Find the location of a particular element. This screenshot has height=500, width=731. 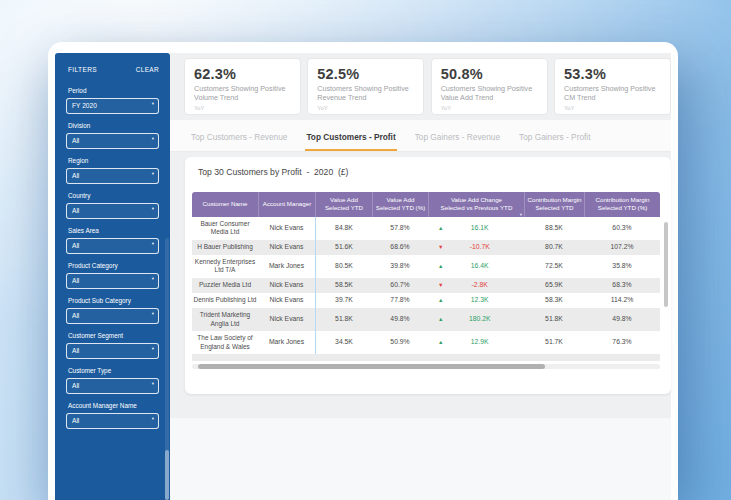

filter-country: Country All ▾ is located at coordinates (112, 206).